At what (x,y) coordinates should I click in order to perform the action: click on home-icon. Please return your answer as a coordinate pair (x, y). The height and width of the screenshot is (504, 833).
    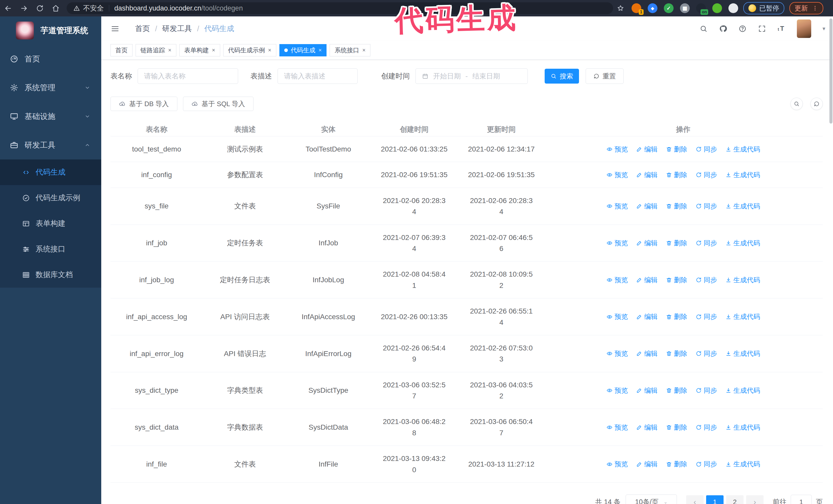
    Looking at the image, I should click on (55, 8).